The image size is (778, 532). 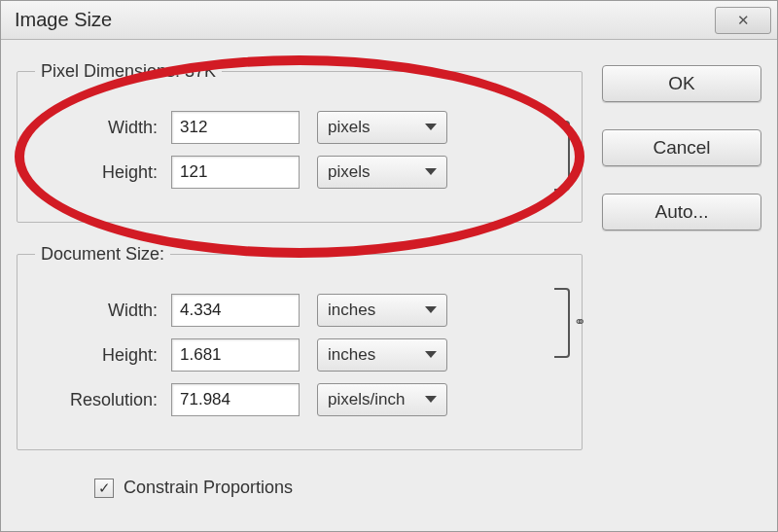 What do you see at coordinates (300, 172) in the screenshot?
I see `pixel-height-row: Height: pixels` at bounding box center [300, 172].